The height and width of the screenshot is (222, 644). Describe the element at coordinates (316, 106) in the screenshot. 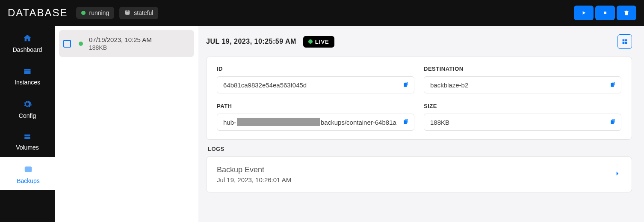

I see `path-label: PATH` at that location.